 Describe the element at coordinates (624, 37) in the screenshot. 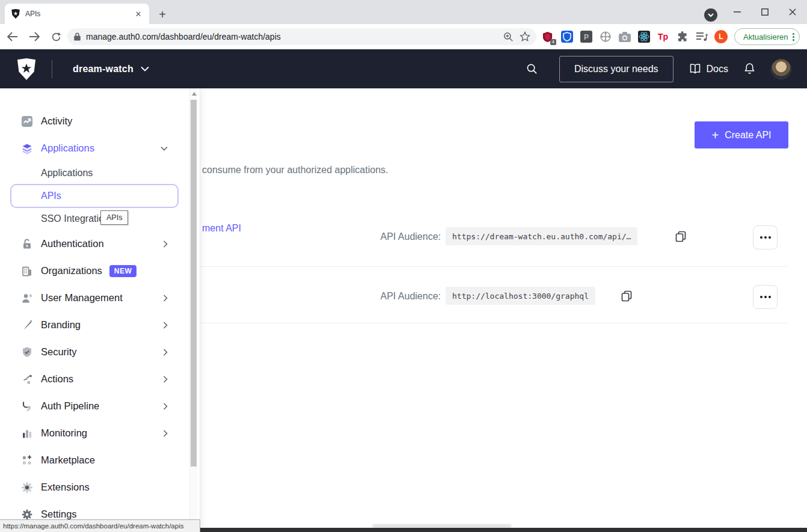

I see `camera-icon` at that location.